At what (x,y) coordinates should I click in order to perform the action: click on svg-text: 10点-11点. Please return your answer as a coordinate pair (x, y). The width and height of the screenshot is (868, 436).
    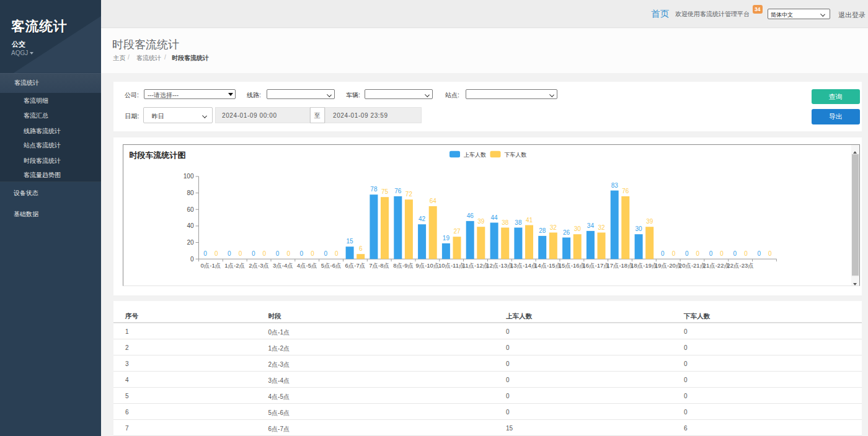
    Looking at the image, I should click on (451, 265).